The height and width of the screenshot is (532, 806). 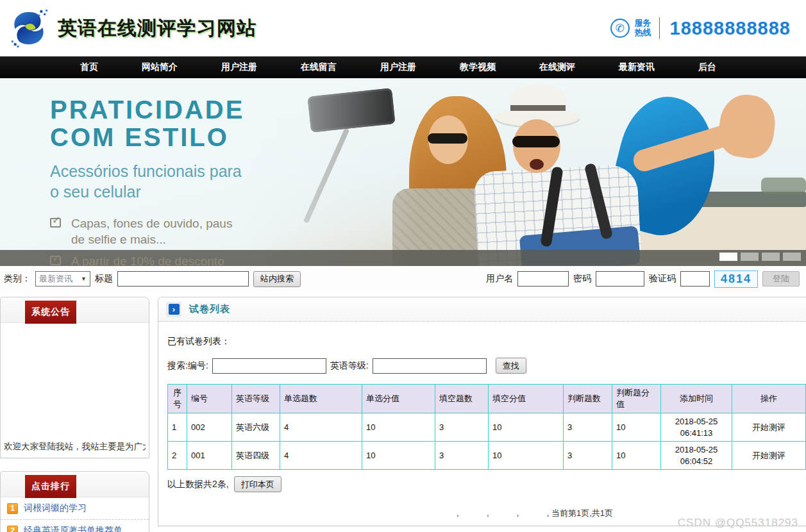 I want to click on banner-title: PRATICIDADE COM ESTILO, so click(x=147, y=124).